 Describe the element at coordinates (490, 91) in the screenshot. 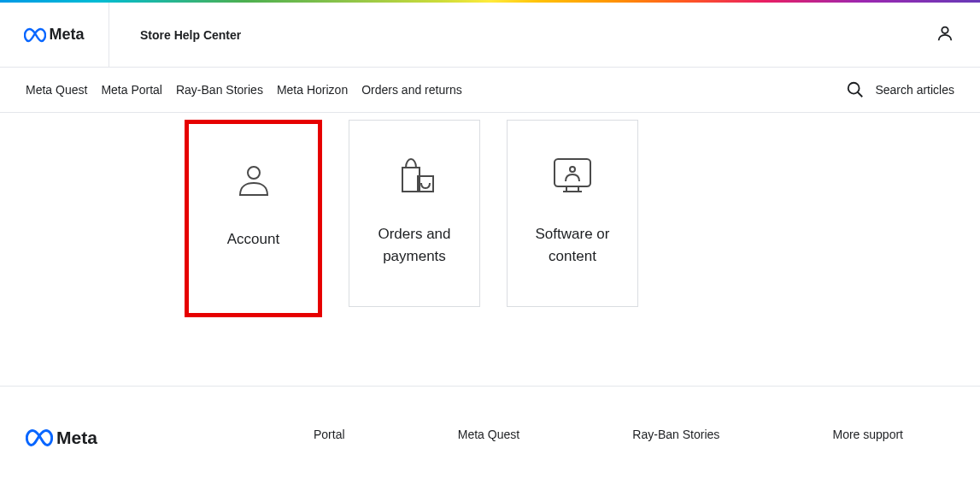

I see `nav-bar: Meta Quest Meta Portal Ray-Ban Stories M…` at that location.